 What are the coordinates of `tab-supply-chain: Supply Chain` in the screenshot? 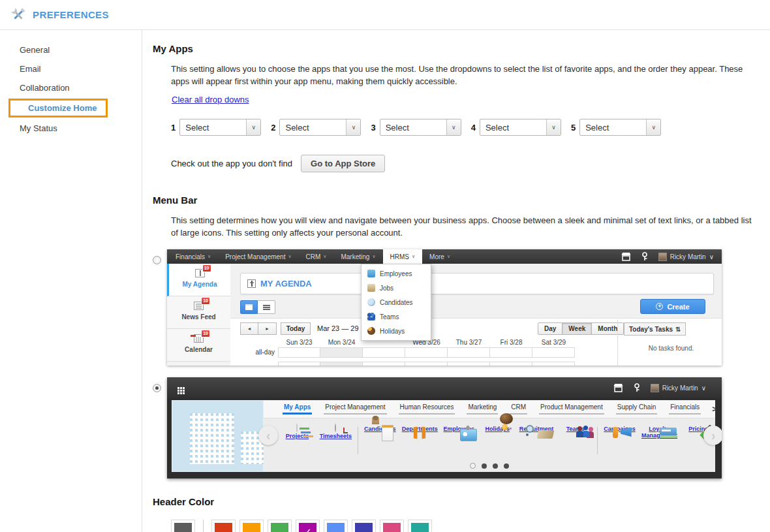 It's located at (637, 409).